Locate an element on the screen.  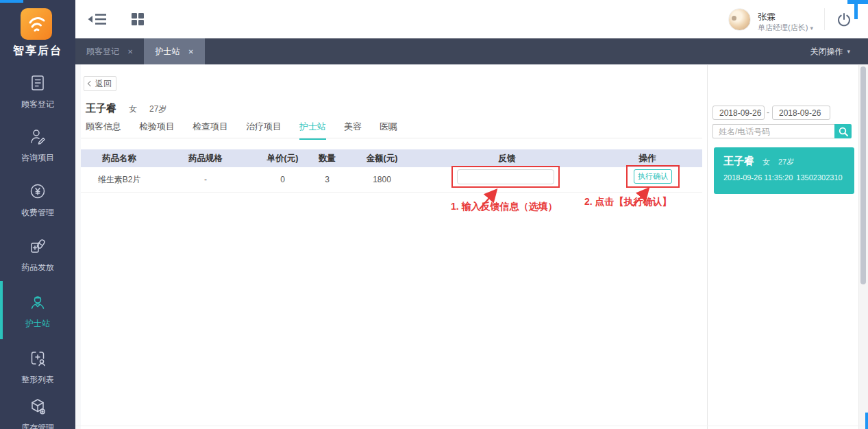
cell-quantity: 3 is located at coordinates (327, 180).